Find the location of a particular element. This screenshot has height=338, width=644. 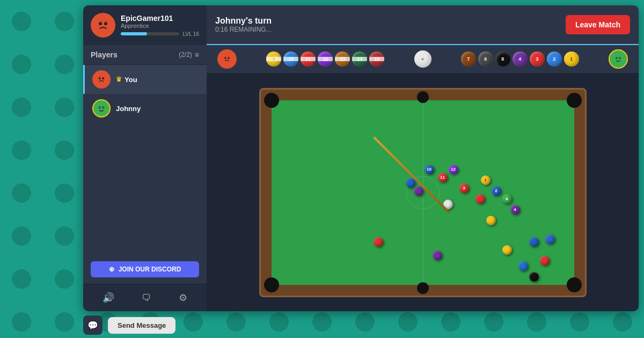

player-item-you: ♛ You is located at coordinates (145, 79).